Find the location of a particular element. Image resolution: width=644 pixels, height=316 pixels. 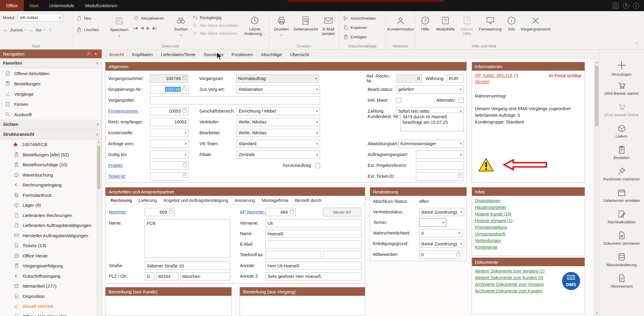

vorname-field: Uli is located at coordinates (313, 223).